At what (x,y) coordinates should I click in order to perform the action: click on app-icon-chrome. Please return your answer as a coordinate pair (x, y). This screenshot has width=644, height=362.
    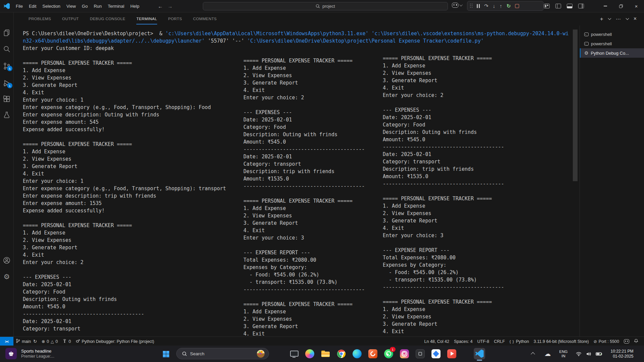
    Looking at the image, I should click on (341, 354).